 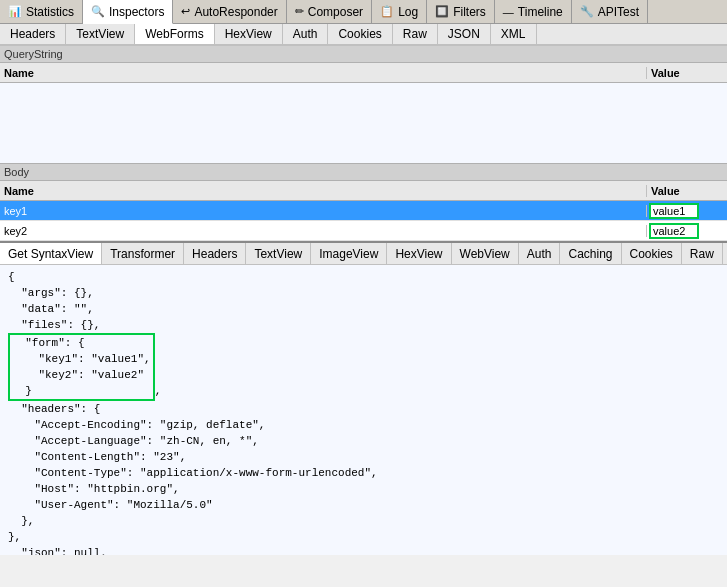 I want to click on row2-value: value2, so click(x=687, y=231).